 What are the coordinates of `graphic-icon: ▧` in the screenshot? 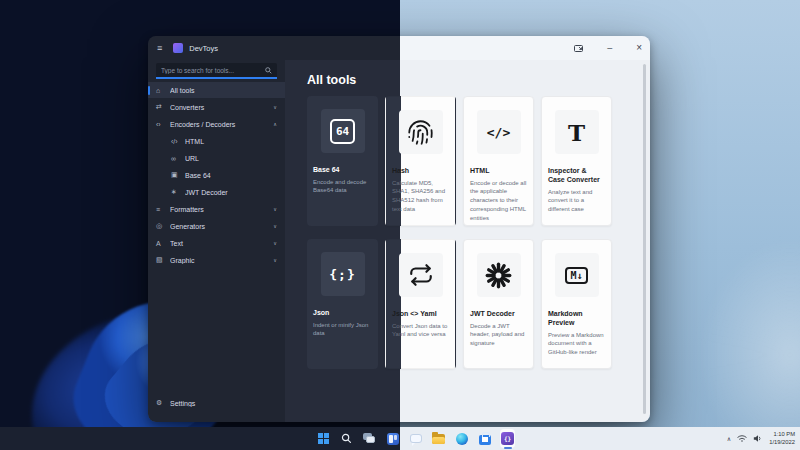 It's located at (163, 260).